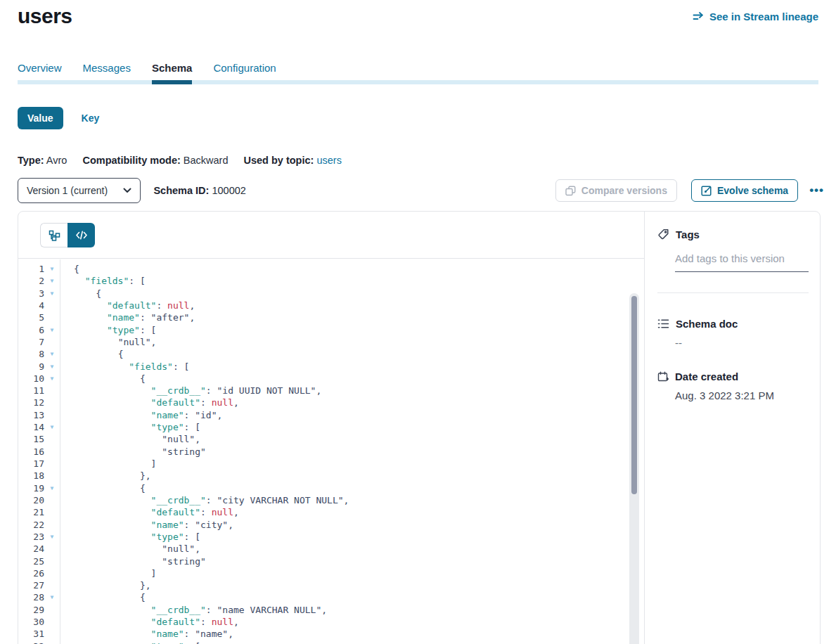 The height and width of the screenshot is (644, 836). I want to click on compare-icon, so click(571, 191).